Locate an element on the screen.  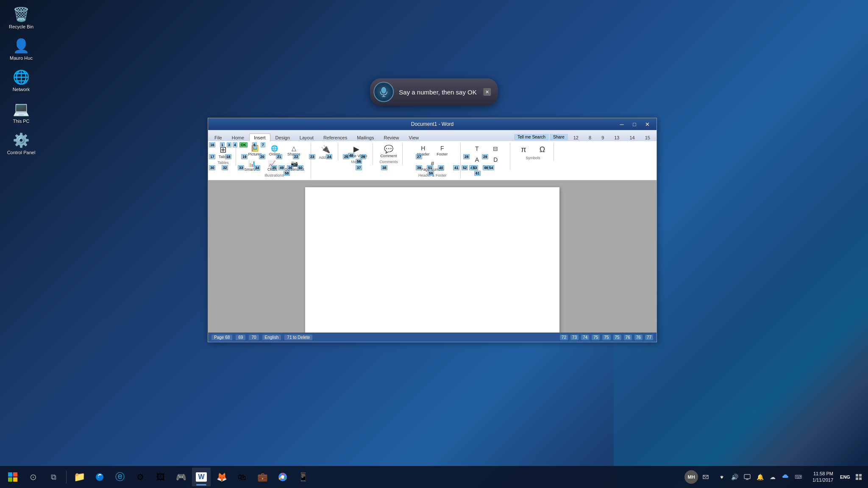
window-title: Document1 - Word is located at coordinates (432, 124).